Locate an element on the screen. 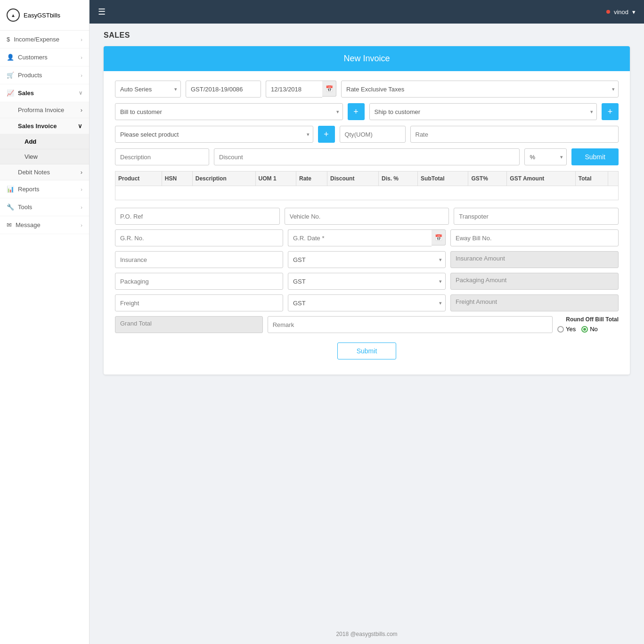 This screenshot has width=644, height=644. bill-to-add-button: + is located at coordinates (356, 112).